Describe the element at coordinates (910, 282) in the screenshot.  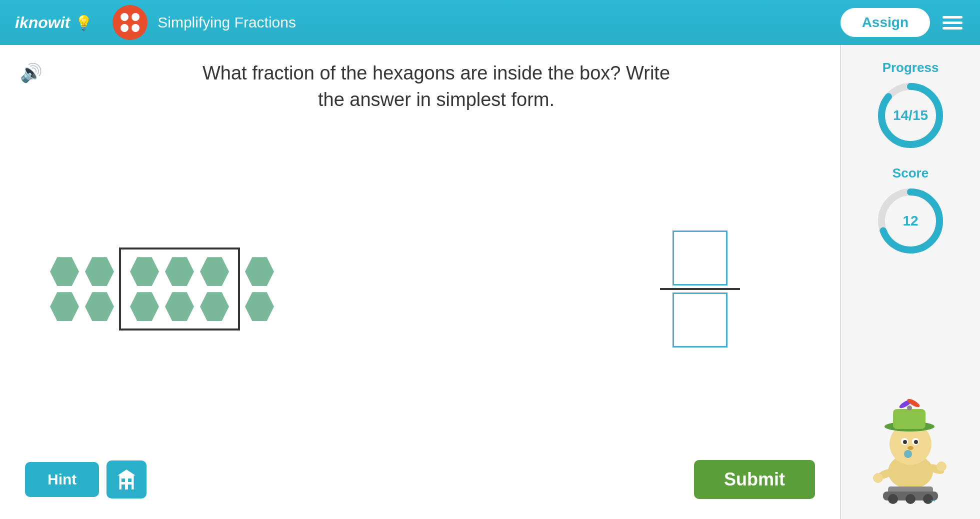
I see `sidebar: Progress 14/15 Score 12` at that location.